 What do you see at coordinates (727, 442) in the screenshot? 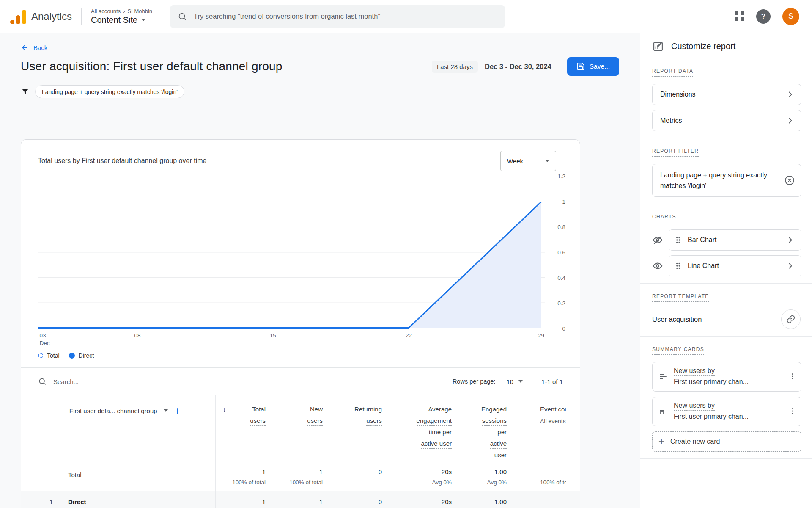
I see `create-new-card-button: + Create new card` at bounding box center [727, 442].